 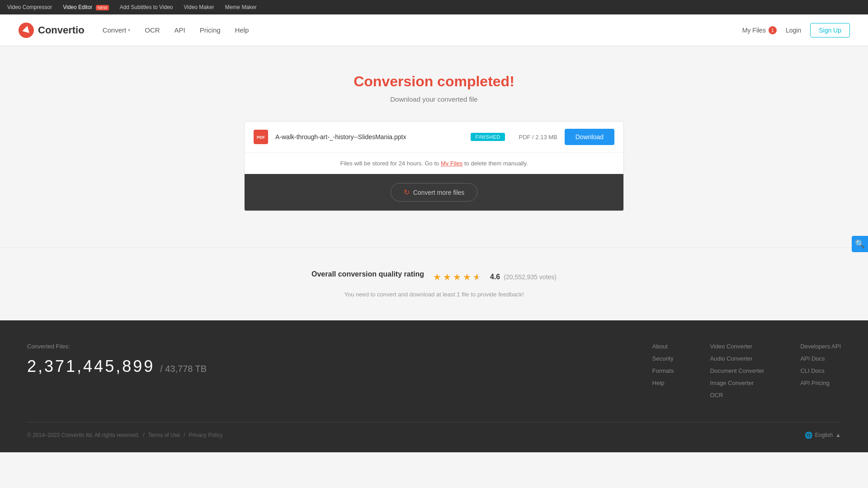 What do you see at coordinates (452, 164) in the screenshot?
I see `my-files-link: My Files` at bounding box center [452, 164].